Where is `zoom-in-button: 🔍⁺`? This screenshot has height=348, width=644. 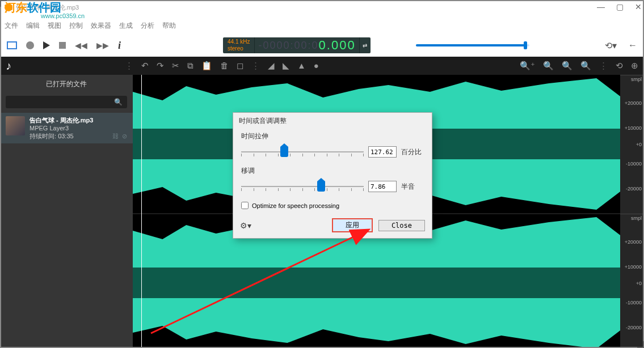
zoom-in-button: 🔍⁺ is located at coordinates (528, 66).